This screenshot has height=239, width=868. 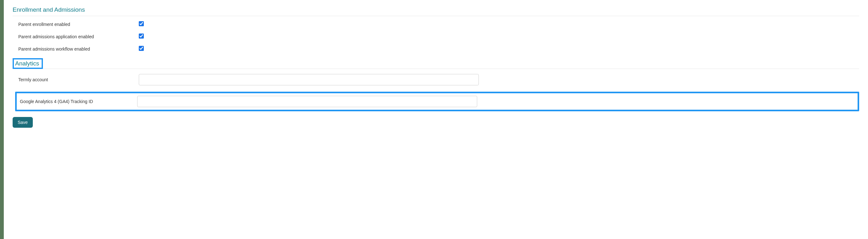 I want to click on input-termly-account, so click(x=309, y=80).